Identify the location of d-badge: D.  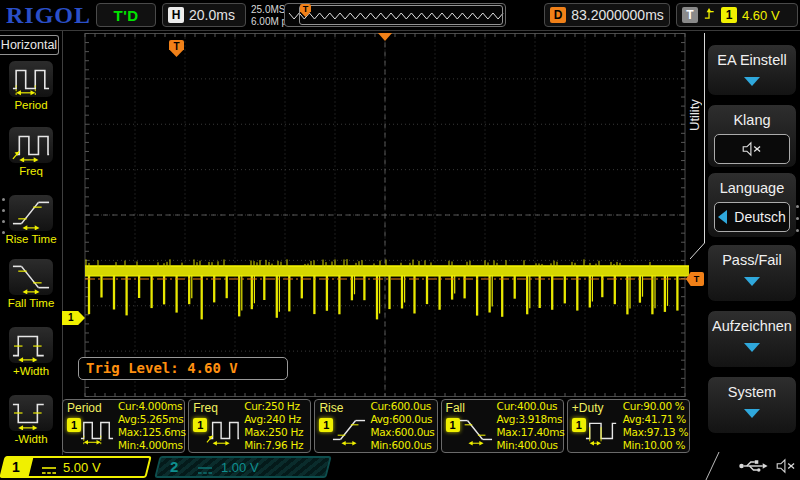
(558, 15).